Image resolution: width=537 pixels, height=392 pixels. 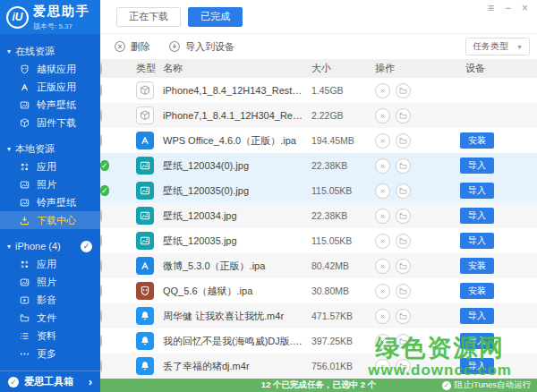 What do you see at coordinates (319, 291) in the screenshot?
I see `table-row: QQ_5.6（越狱）.ipa30.80MB安装` at bounding box center [319, 291].